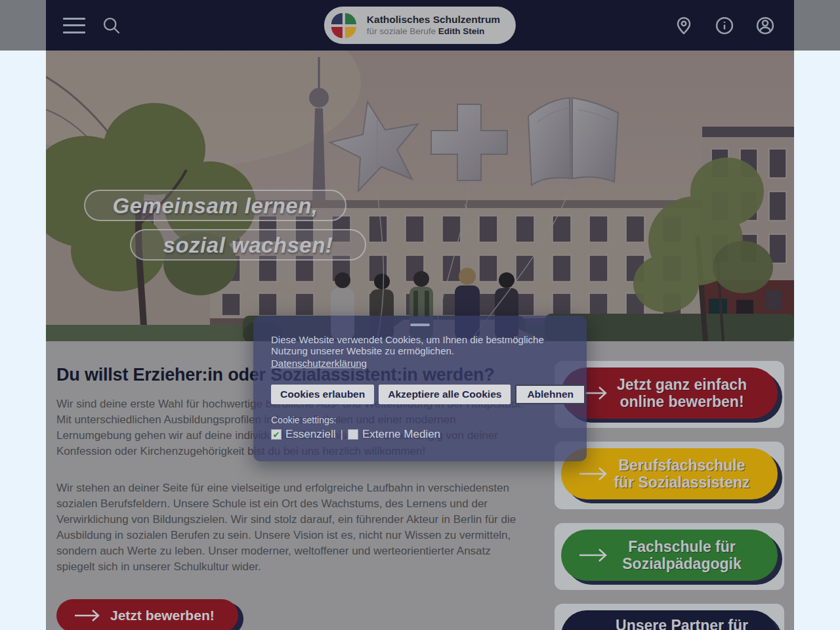  I want to click on sidebar: Jetzt ganz einfachonline bewerben! Beruf…, so click(669, 495).